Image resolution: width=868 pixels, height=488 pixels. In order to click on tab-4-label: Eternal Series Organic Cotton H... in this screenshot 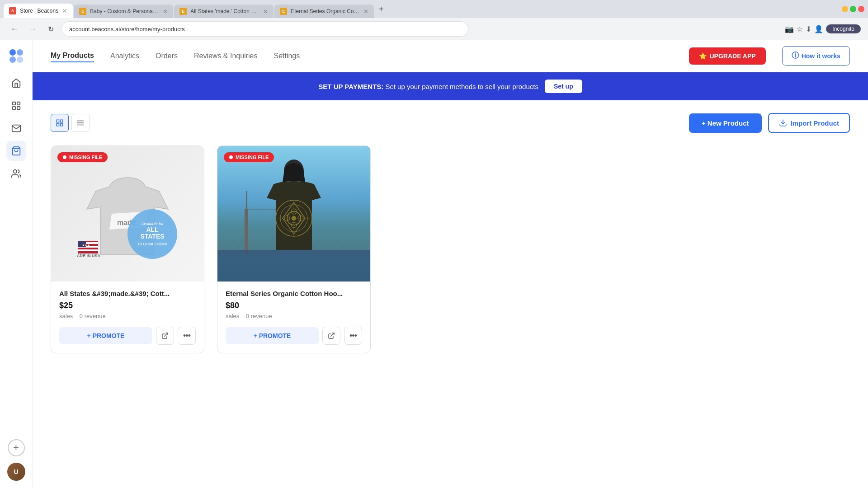, I will do `click(326, 11)`.